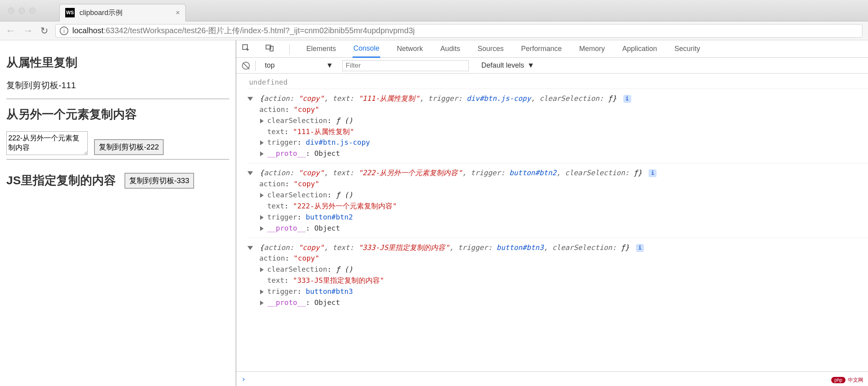 This screenshot has height=386, width=868. What do you see at coordinates (434, 31) in the screenshot?
I see `address-bar: ← → ↻ i localhost:63342/testWorkspace/te…` at bounding box center [434, 31].